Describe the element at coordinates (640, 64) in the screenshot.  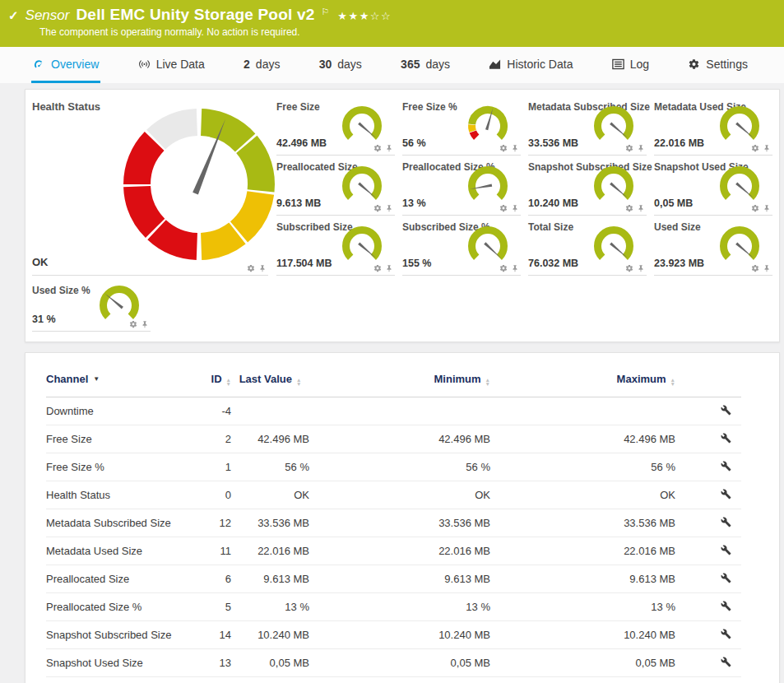
I see `tab-label: Log` at that location.